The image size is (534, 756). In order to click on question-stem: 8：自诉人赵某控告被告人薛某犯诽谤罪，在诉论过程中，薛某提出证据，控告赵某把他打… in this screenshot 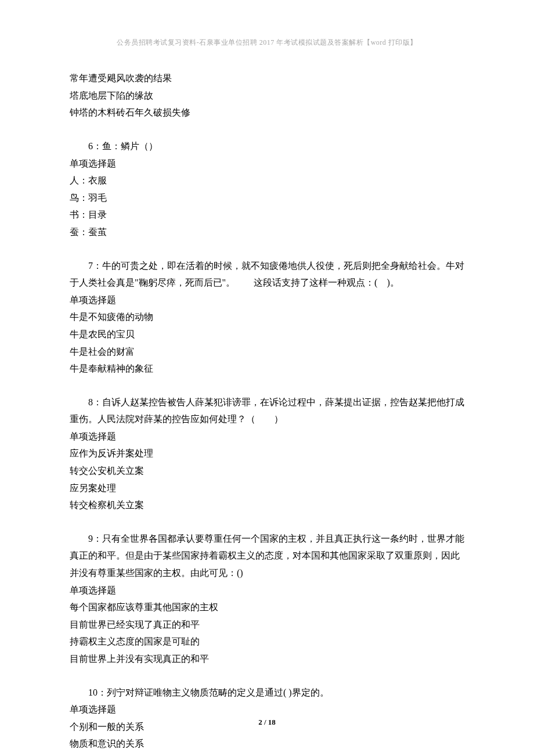, I will do `click(267, 411)`.